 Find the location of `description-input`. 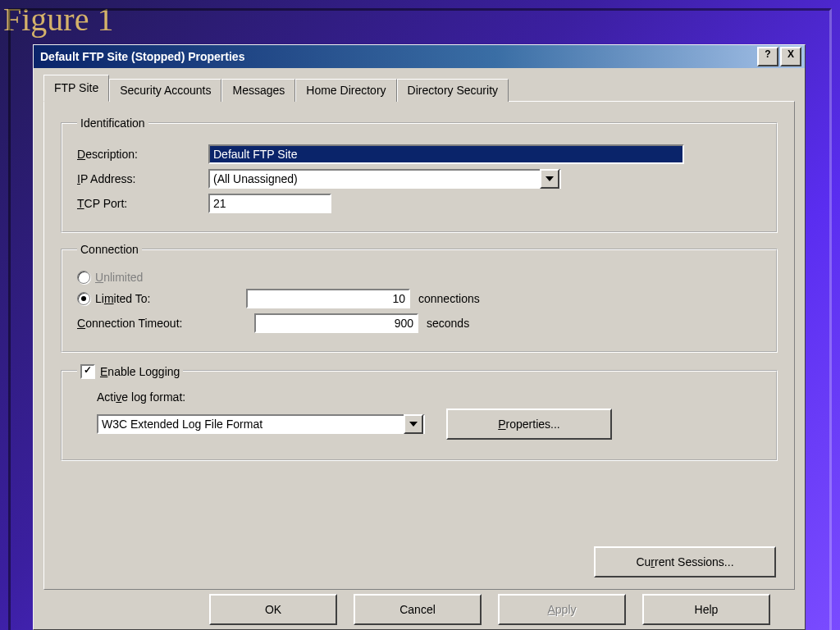

description-input is located at coordinates (446, 154).